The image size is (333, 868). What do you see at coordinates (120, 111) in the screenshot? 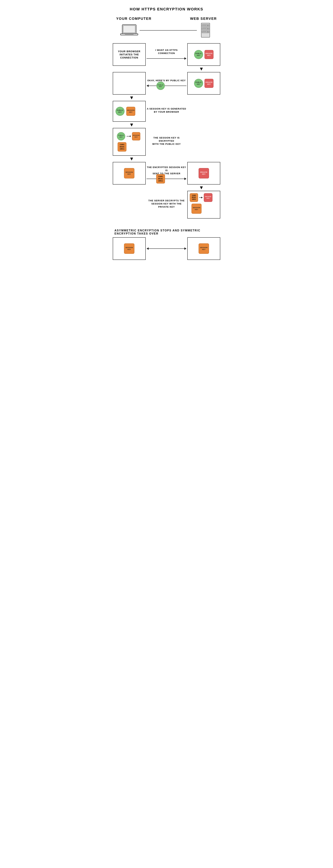
I see `step3-public-key: PUBLICKEY` at bounding box center [120, 111].